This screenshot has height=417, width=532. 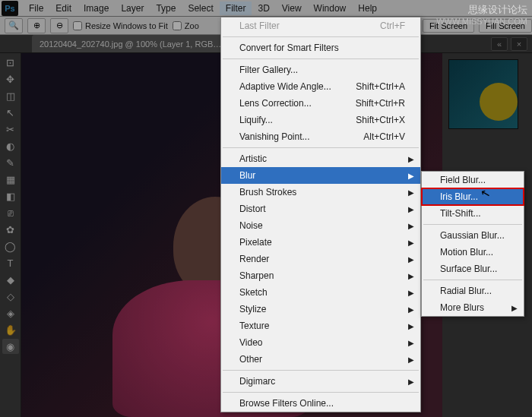 What do you see at coordinates (321, 48) in the screenshot?
I see `filter-convert-smart: Convert for Smart Filters` at bounding box center [321, 48].